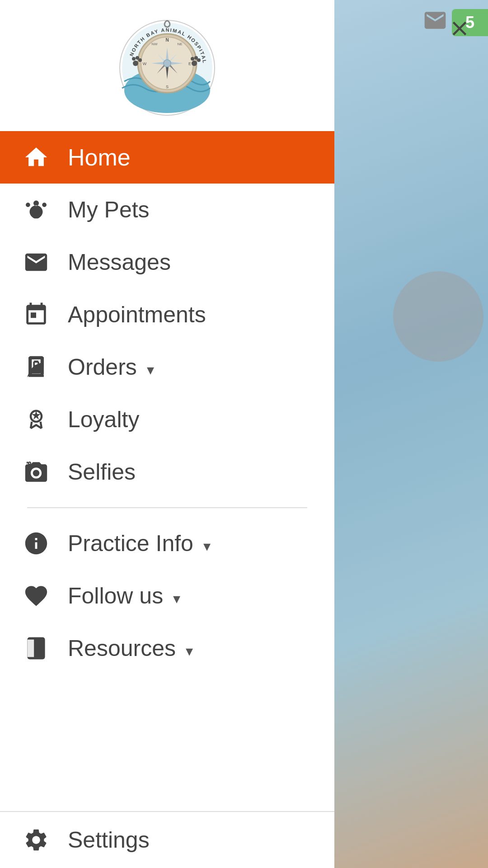 The height and width of the screenshot is (868, 488). I want to click on nav-item-messages: Messages, so click(167, 262).